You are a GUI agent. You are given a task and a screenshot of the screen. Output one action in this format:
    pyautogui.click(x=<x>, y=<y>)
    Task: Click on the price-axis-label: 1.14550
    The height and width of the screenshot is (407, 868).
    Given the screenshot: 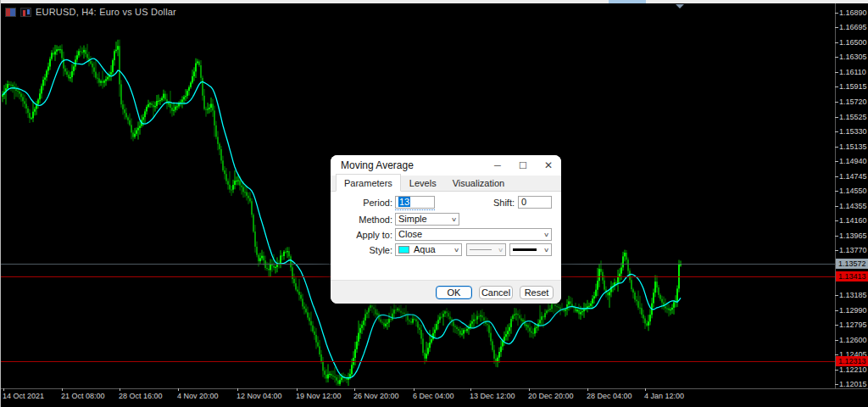 What is the action you would take?
    pyautogui.click(x=853, y=191)
    